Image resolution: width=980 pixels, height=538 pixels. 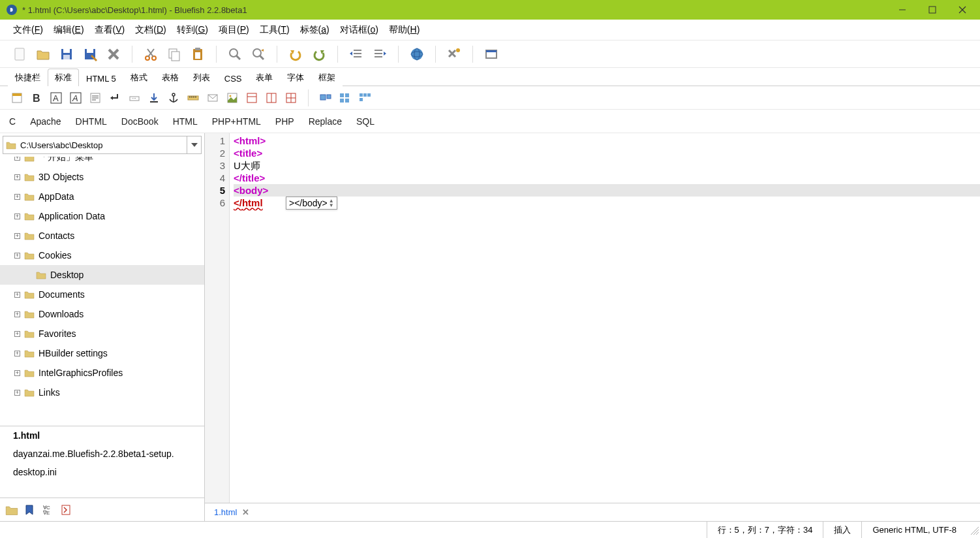 I want to click on lang-item: Replace, so click(x=325, y=121).